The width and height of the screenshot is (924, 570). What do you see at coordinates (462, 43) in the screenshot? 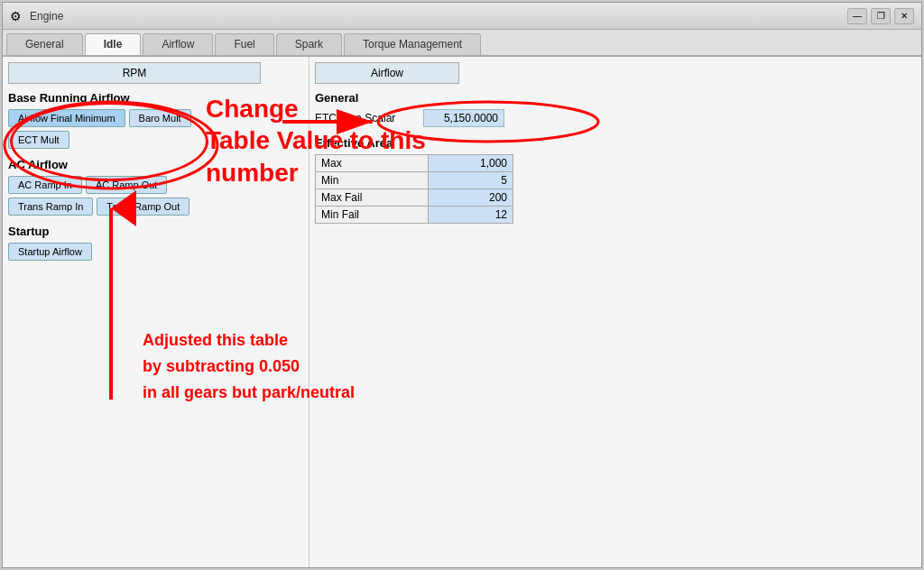
I see `tab-bar: General Idle Airflow Fuel Spark Torque M…` at bounding box center [462, 43].